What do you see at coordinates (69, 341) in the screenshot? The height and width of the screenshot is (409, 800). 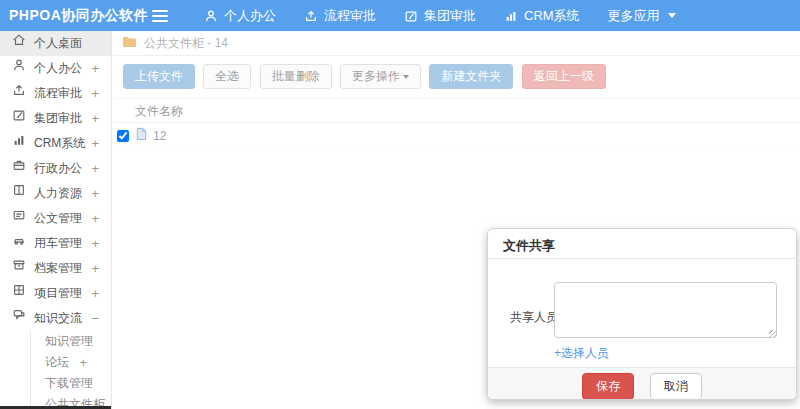 I see `sidebar-subitem-label: 知识管理` at bounding box center [69, 341].